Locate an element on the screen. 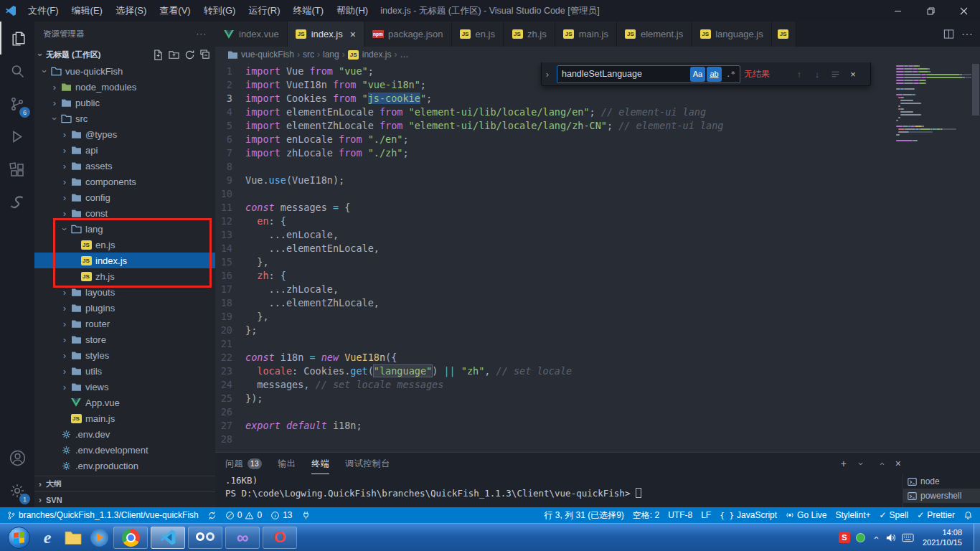  restore-button is located at coordinates (930, 11).